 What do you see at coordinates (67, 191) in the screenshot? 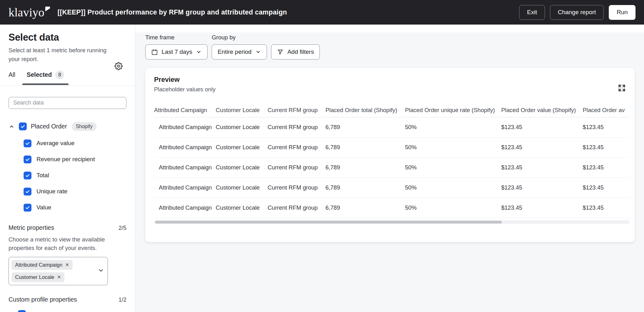
I see `metric-row: Unique rate` at bounding box center [67, 191].